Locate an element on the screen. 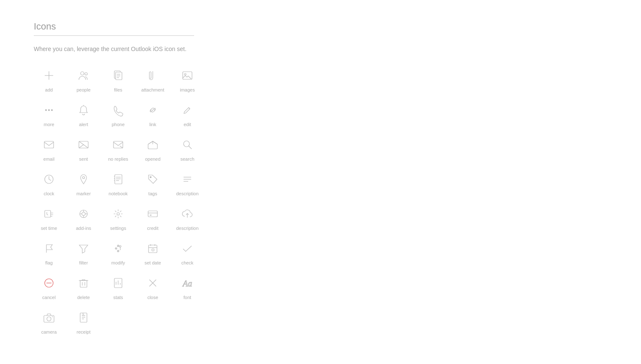  more-label: more is located at coordinates (49, 124).